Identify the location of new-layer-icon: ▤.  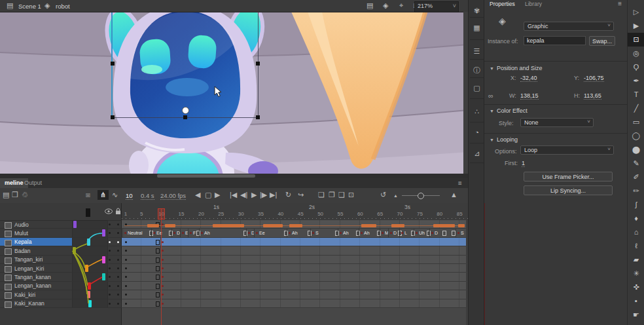
(6, 195).